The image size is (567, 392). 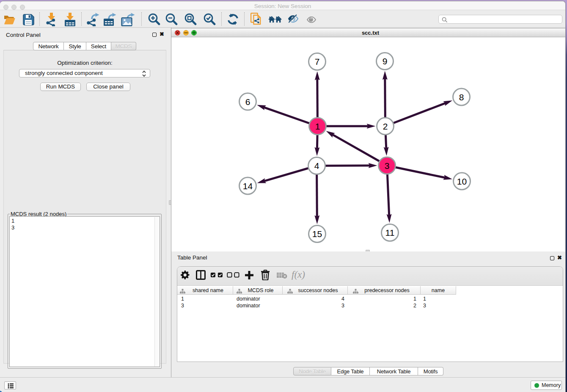 What do you see at coordinates (387, 165) in the screenshot?
I see `svg-text: 3` at bounding box center [387, 165].